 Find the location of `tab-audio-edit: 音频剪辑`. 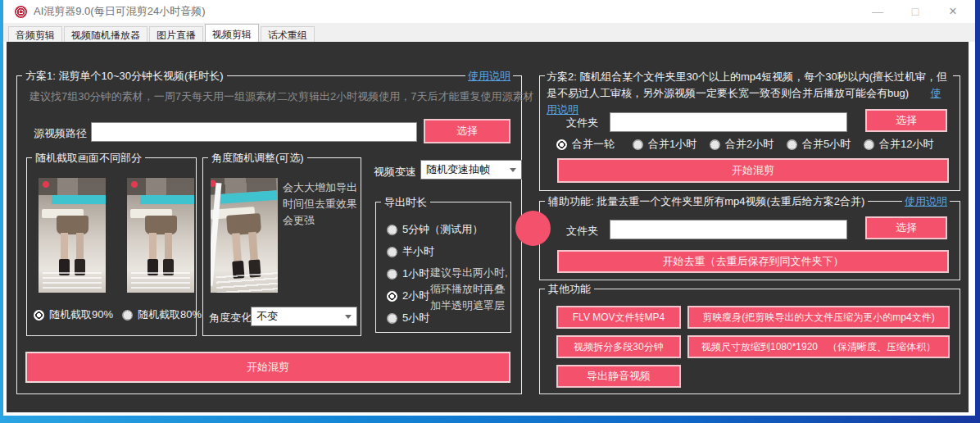

tab-audio-edit: 音频剪辑 is located at coordinates (35, 34).